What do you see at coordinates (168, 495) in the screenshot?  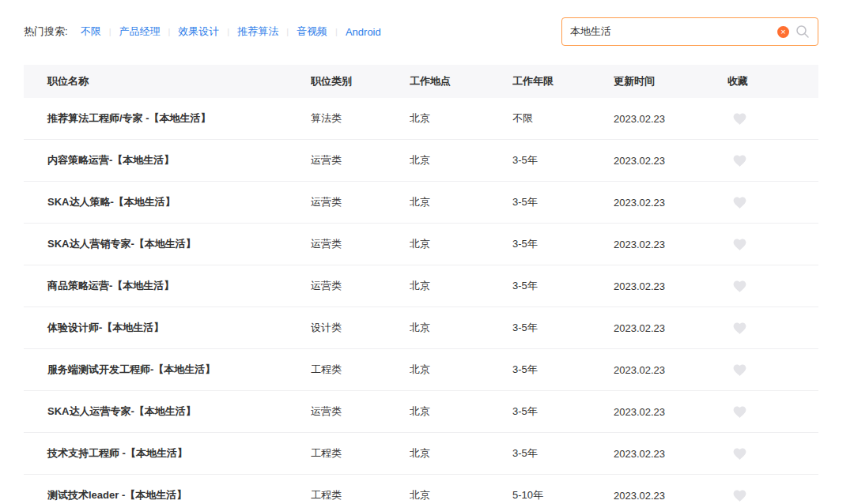 I see `job-title: 测试技术leader -【本地生活】` at bounding box center [168, 495].